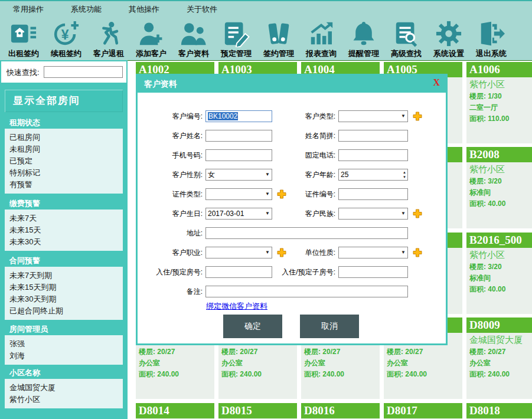  What do you see at coordinates (321, 38) in the screenshot?
I see `toolbar-report-query: 报表查询` at bounding box center [321, 38].